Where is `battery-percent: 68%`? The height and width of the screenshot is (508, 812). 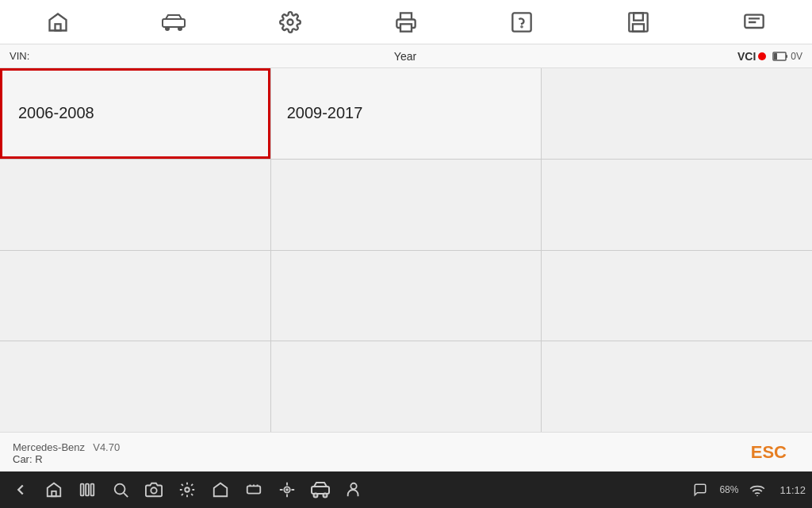 battery-percent: 68% is located at coordinates (729, 490).